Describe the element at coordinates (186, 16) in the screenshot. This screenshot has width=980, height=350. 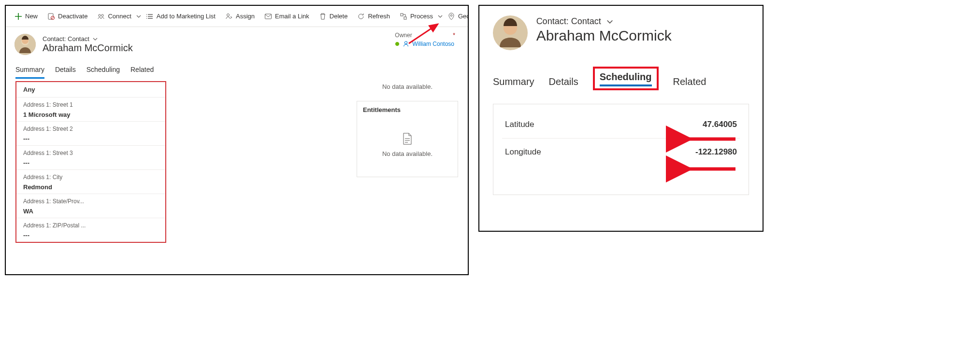
I see `add-to-marketing-label: Add to Marketing List` at that location.